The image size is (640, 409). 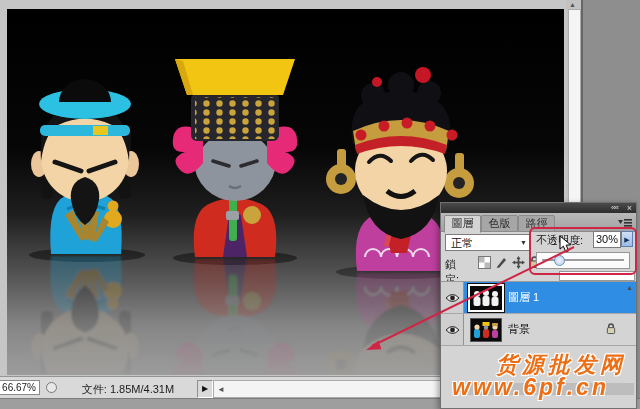 I want to click on slider-knob, so click(x=560, y=260).